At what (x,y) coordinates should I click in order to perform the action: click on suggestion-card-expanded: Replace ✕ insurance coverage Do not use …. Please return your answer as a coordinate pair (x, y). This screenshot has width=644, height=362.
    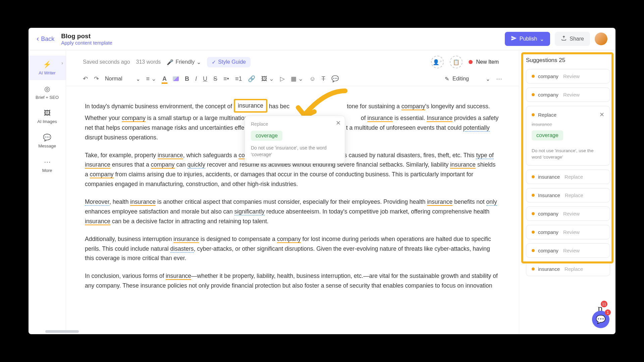
    Looking at the image, I should click on (568, 136).